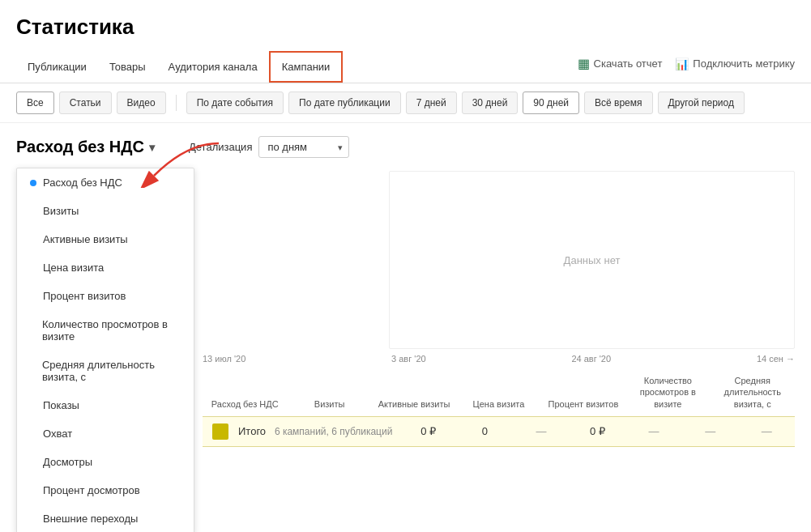 The image size is (811, 532). I want to click on metric-chevron-icon: ▾, so click(152, 147).